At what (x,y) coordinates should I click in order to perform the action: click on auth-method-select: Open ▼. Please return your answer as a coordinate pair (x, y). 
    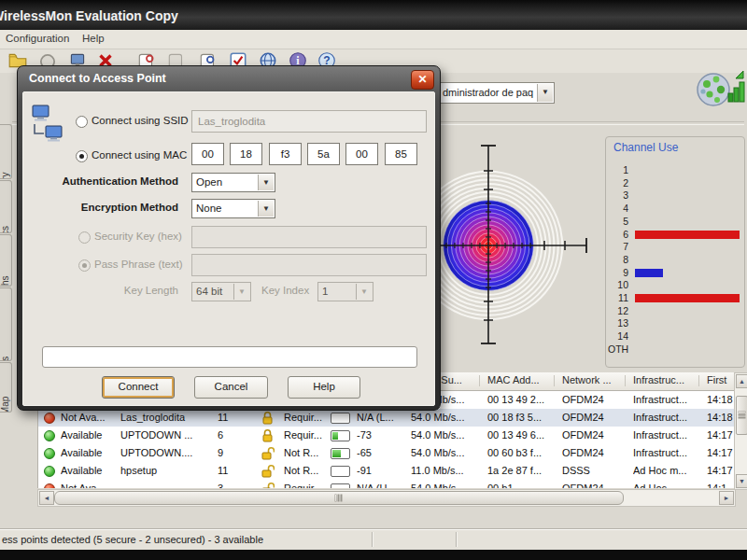
    Looking at the image, I should click on (233, 183).